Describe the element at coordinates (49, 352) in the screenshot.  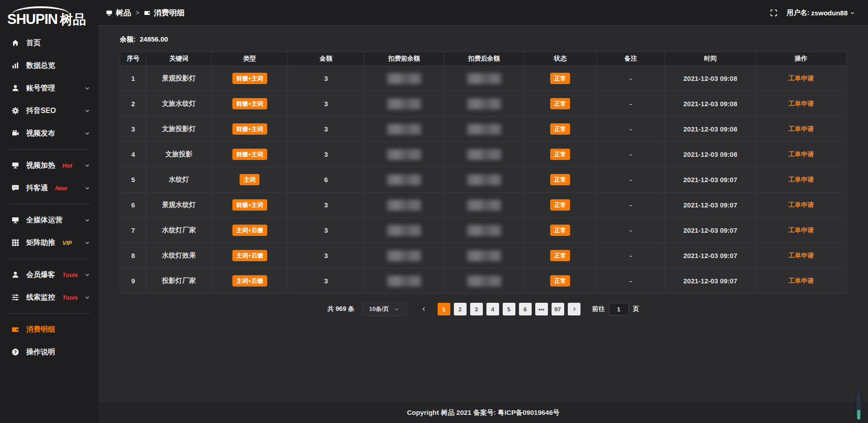
I see `sidebar-item-instructions: ? 操作说明` at that location.